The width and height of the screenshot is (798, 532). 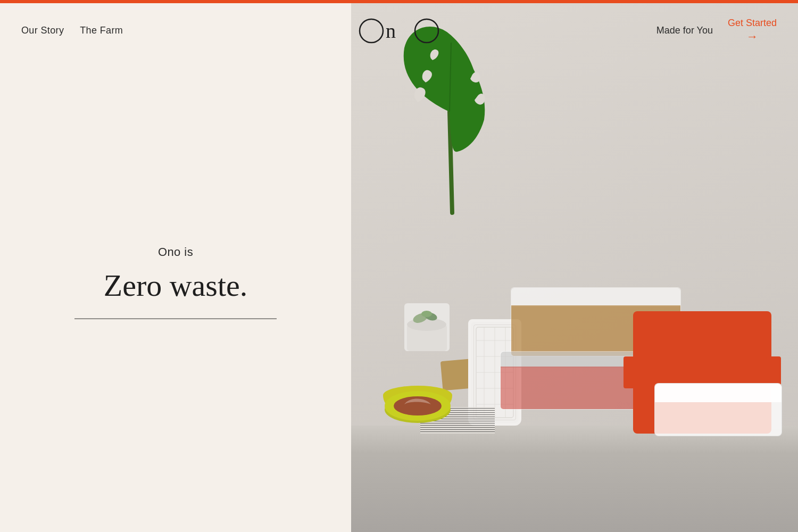 I want to click on nav-get-started: Get Started →, so click(x=752, y=31).